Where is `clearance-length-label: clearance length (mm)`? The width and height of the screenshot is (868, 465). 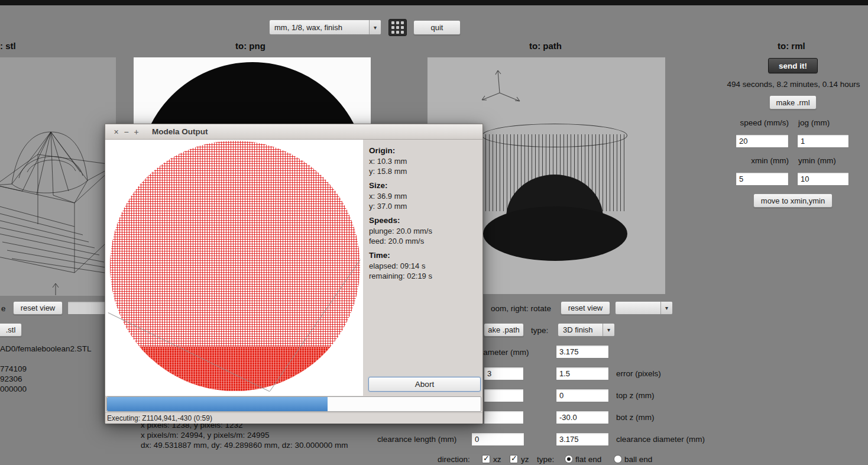 clearance-length-label: clearance length (mm) is located at coordinates (417, 439).